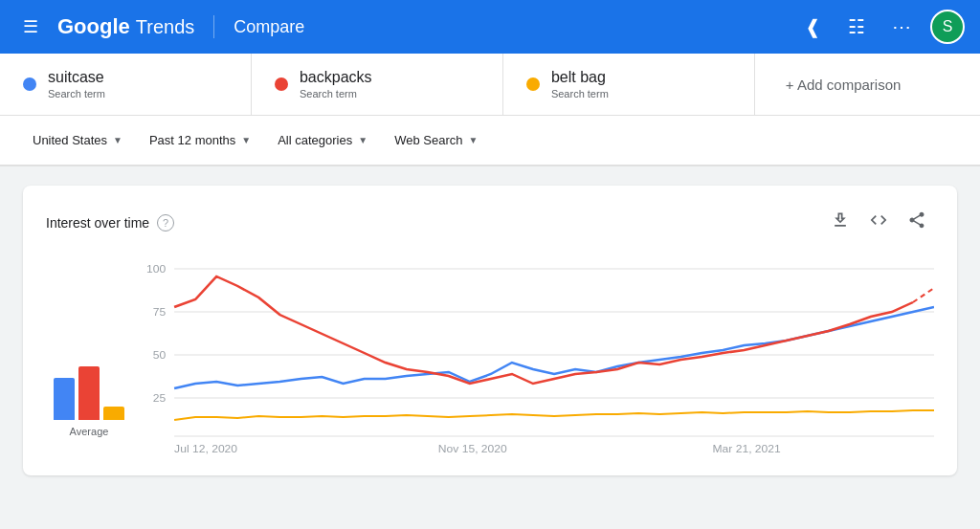  I want to click on compare-label: Compare, so click(269, 27).